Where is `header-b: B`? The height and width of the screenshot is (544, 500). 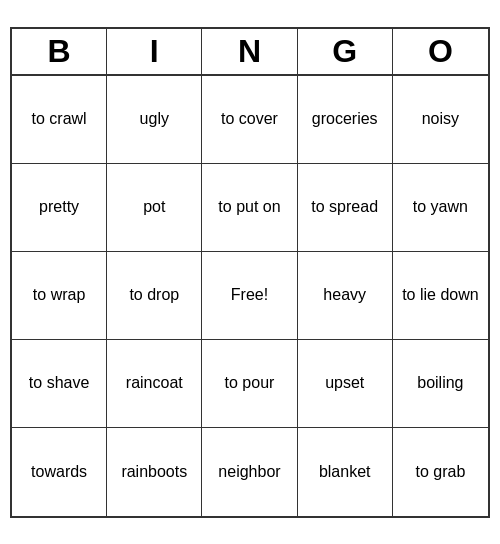 header-b: B is located at coordinates (60, 52).